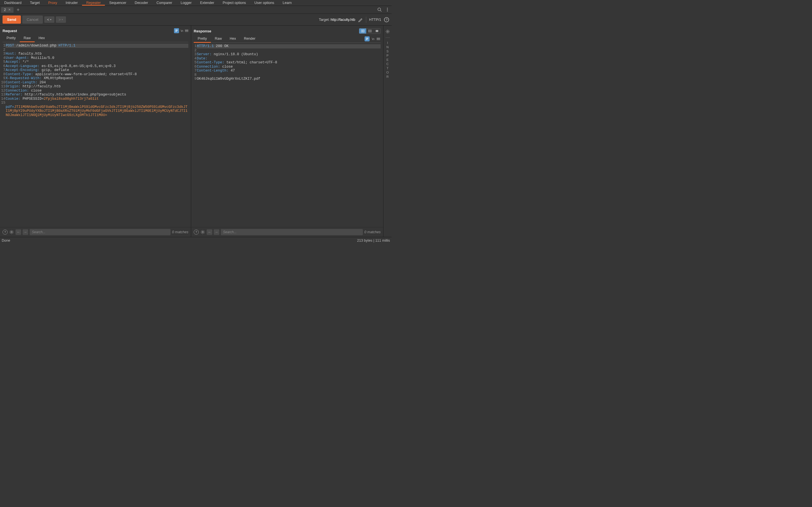 The width and height of the screenshot is (812, 507). What do you see at coordinates (194, 135) in the screenshot?
I see `response-line-gutter: 123456789` at bounding box center [194, 135].